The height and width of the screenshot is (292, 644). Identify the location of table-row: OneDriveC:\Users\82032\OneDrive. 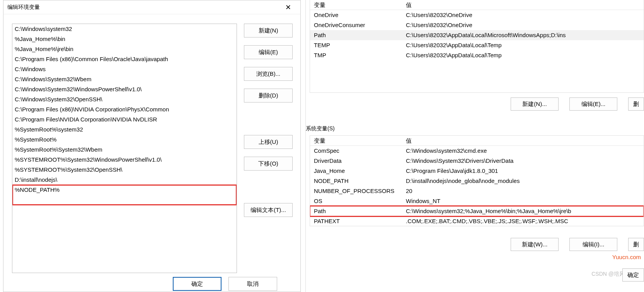
(477, 15).